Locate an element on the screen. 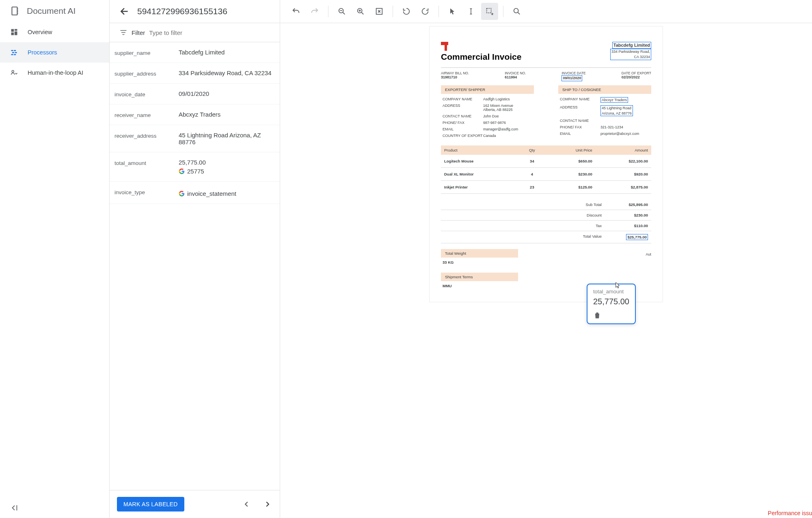 Image resolution: width=812 pixels, height=518 pixels. rotate-left-button is located at coordinates (406, 11).